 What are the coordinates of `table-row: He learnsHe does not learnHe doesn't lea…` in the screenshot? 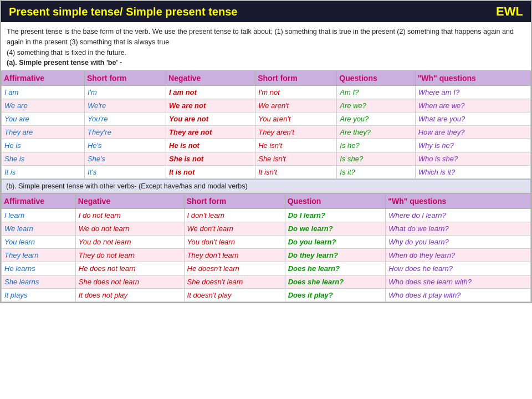 It's located at (266, 269).